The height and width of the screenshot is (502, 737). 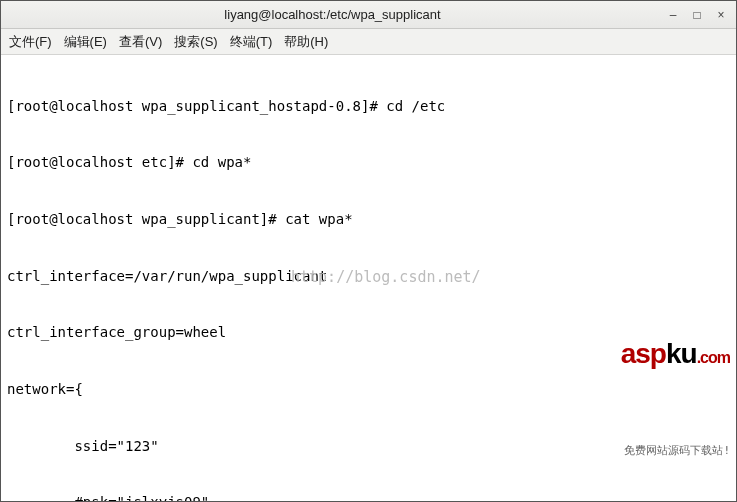 What do you see at coordinates (196, 42) in the screenshot?
I see `menu-search: 搜索(S)` at bounding box center [196, 42].